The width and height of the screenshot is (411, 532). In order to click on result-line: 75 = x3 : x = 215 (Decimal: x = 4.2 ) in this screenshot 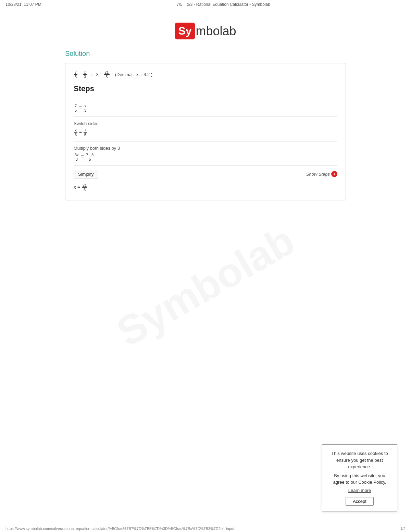, I will do `click(206, 75)`.